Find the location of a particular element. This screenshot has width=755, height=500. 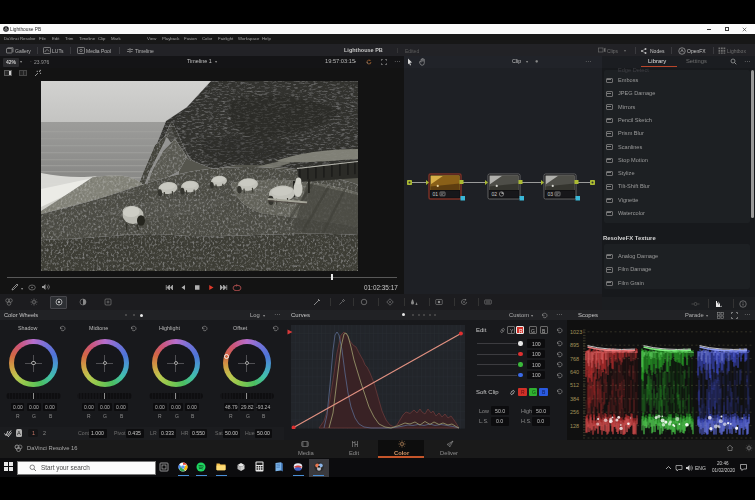

svg-text: 512 is located at coordinates (574, 385).